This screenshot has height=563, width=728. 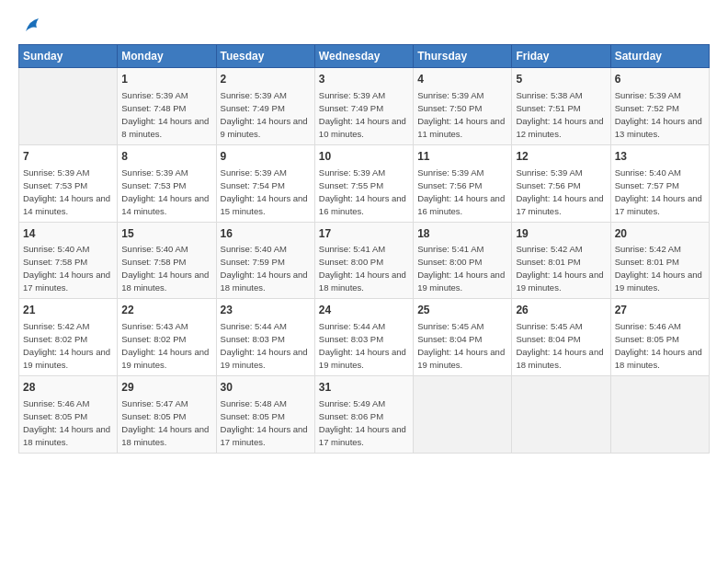 What do you see at coordinates (68, 338) in the screenshot?
I see `day-cell: 21Sunrise: 5:42 AMSunset: 8:02 PMDayligh…` at bounding box center [68, 338].